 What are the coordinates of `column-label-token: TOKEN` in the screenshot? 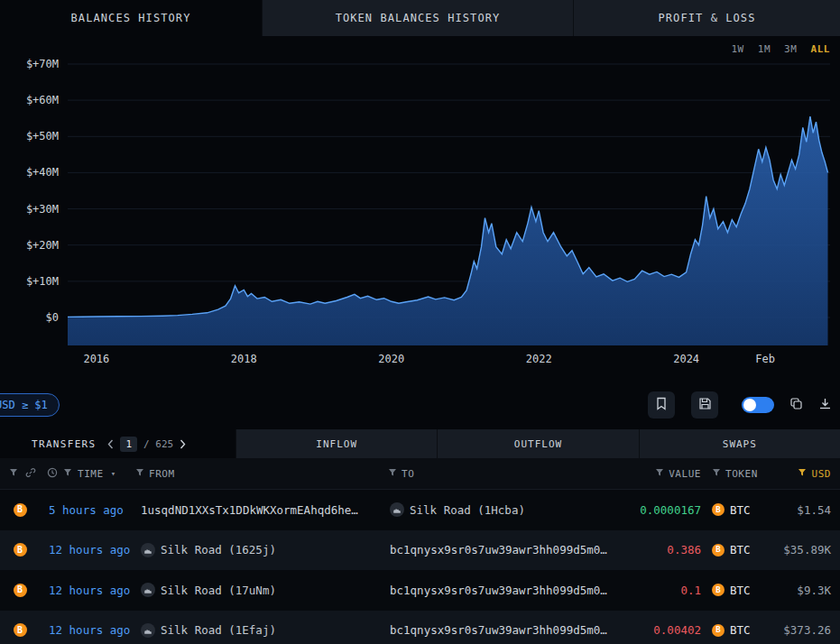 It's located at (742, 474).